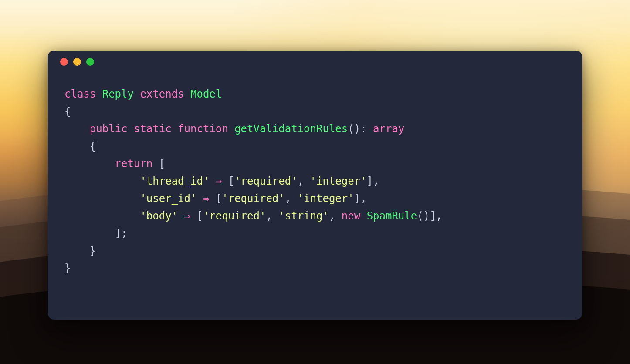 This screenshot has width=630, height=364. Describe the element at coordinates (291, 129) in the screenshot. I see `method-name: getValidationRules` at that location.